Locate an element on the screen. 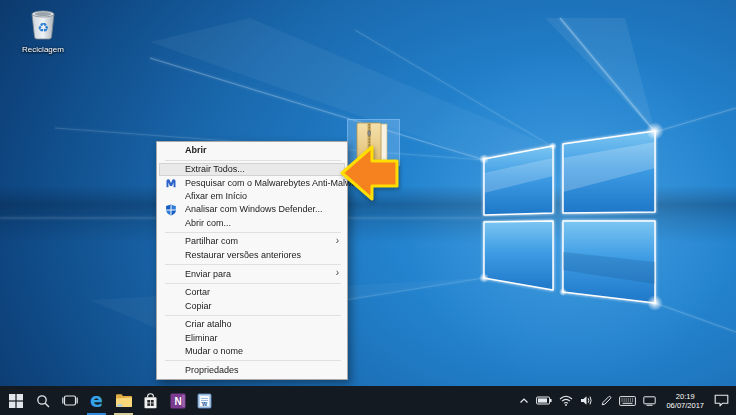 This screenshot has width=736, height=415. pen-icon is located at coordinates (606, 401).